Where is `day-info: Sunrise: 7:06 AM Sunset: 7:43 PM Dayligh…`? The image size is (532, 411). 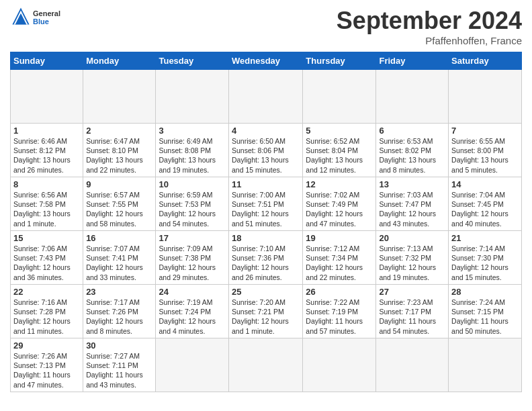 day-info: Sunrise: 7:06 AM Sunset: 7:43 PM Dayligh… is located at coordinates (47, 263).